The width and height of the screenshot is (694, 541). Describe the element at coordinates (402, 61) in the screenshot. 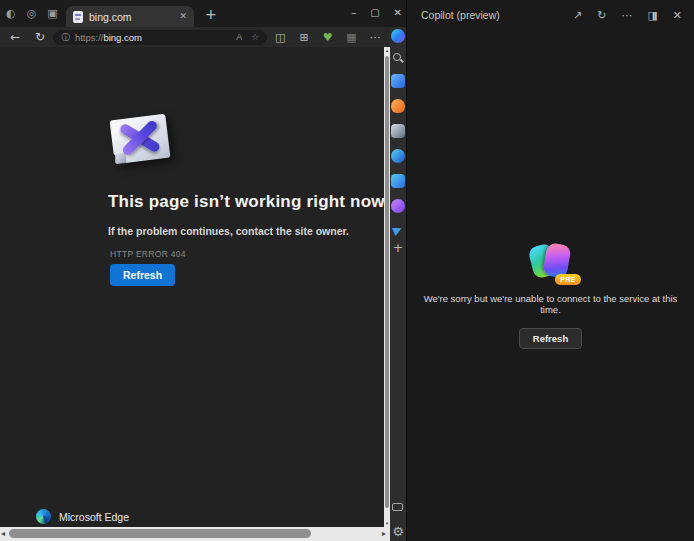

I see `search-handle` at that location.